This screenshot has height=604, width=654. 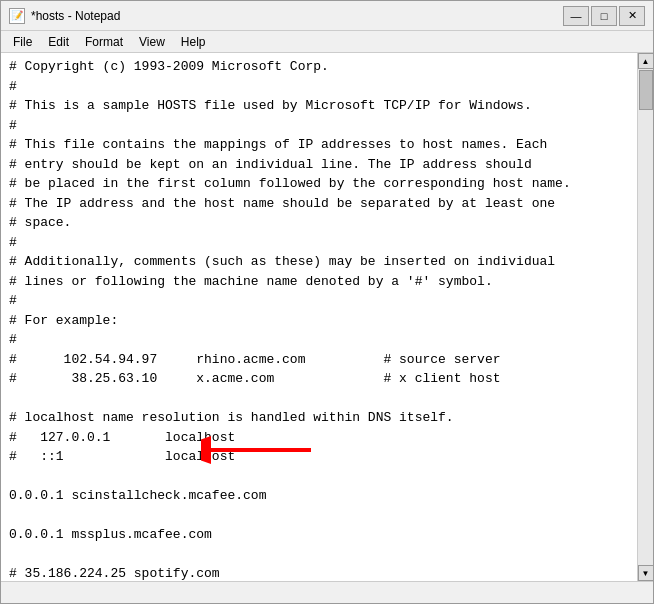 I want to click on title-bar: 📝 *hosts - Notepad — □ ✕, so click(x=327, y=16).